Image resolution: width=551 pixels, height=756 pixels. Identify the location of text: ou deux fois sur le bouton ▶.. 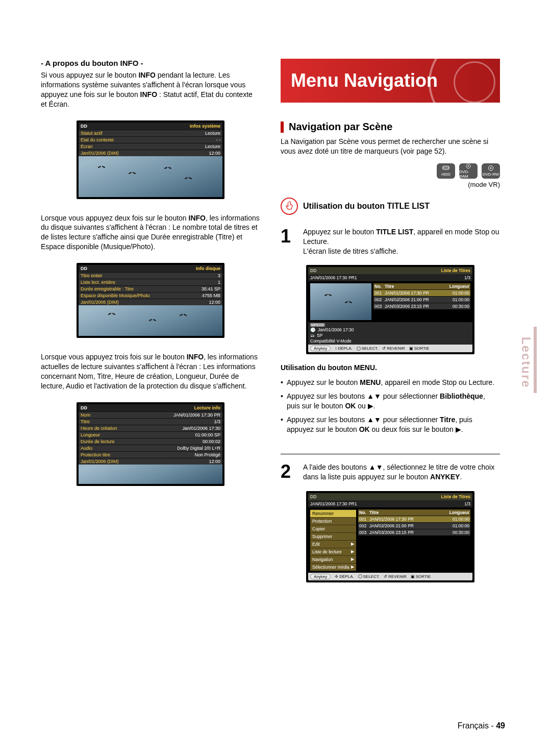
(416, 429).